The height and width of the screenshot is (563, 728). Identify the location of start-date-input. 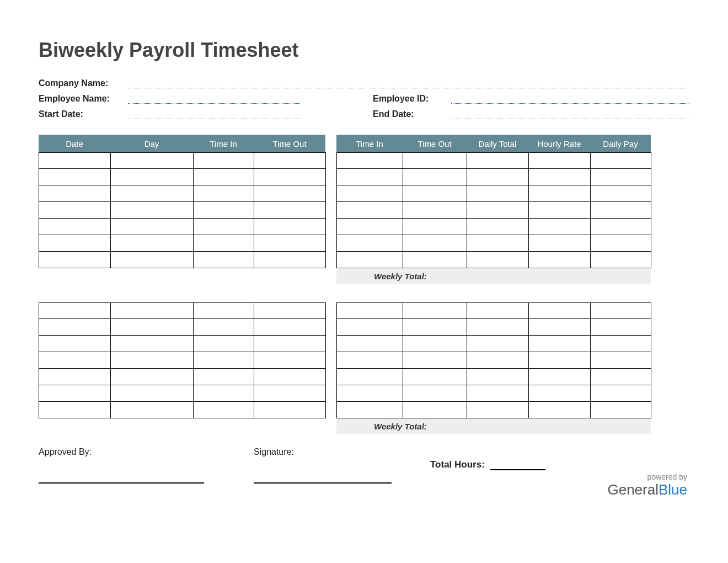
(214, 114).